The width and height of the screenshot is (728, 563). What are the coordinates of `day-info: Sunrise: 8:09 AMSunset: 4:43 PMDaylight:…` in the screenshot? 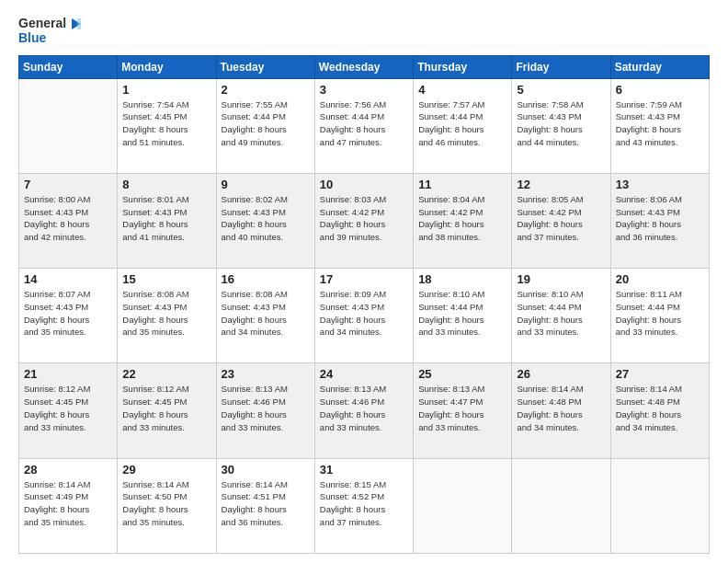 It's located at (364, 313).